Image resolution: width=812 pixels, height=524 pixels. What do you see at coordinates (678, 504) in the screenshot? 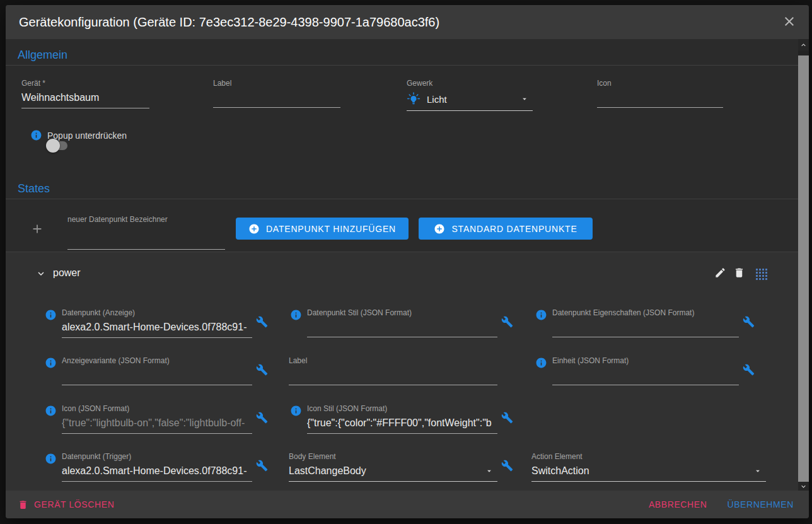
I see `cancel-button: ABBRECHEN` at bounding box center [678, 504].